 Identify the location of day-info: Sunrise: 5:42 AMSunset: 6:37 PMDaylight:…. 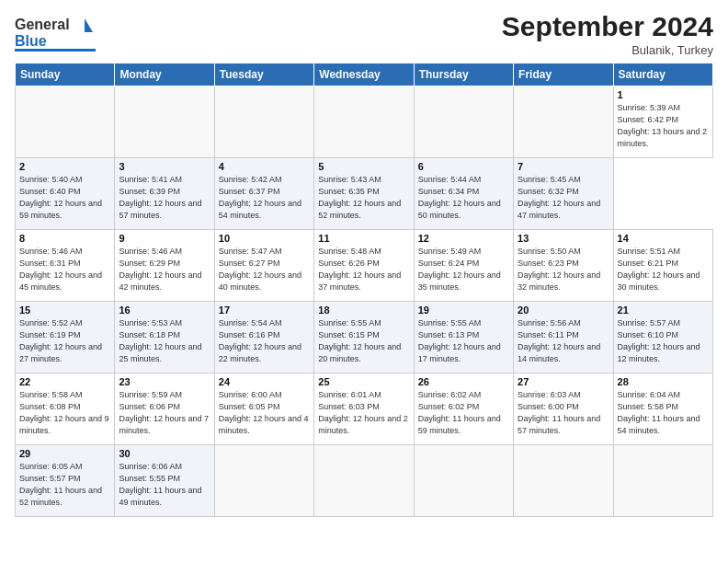
(260, 197).